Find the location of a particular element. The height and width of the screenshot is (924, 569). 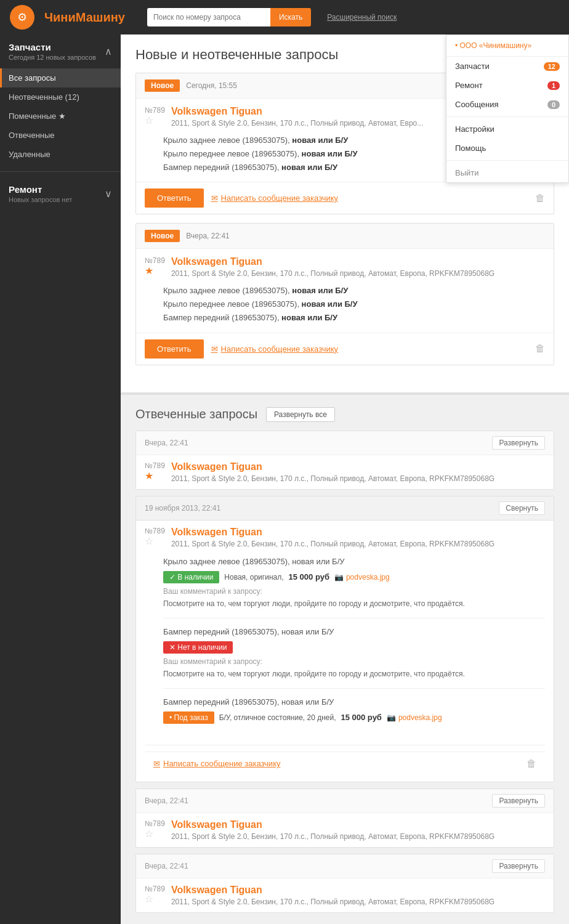

card-actions-1: Ответить ✉ Написать сообщение заказчику … is located at coordinates (345, 198).